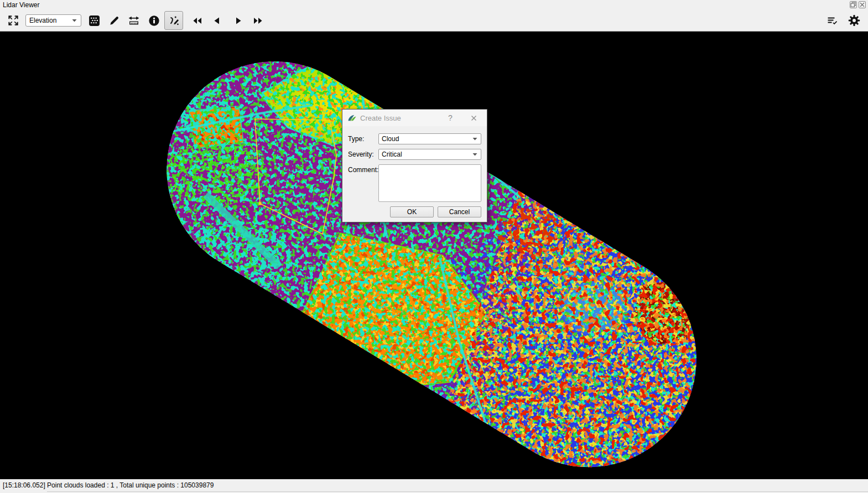  I want to click on window-titlebar: Lidar Viewer, so click(434, 5).